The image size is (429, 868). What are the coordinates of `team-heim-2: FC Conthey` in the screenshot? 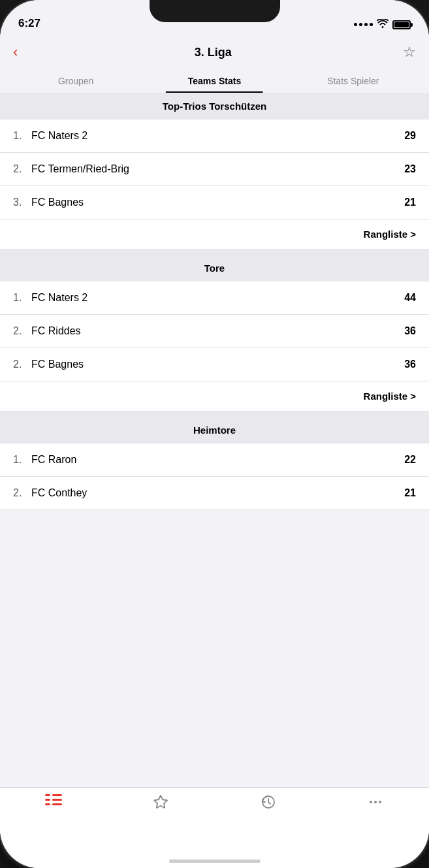 It's located at (218, 493).